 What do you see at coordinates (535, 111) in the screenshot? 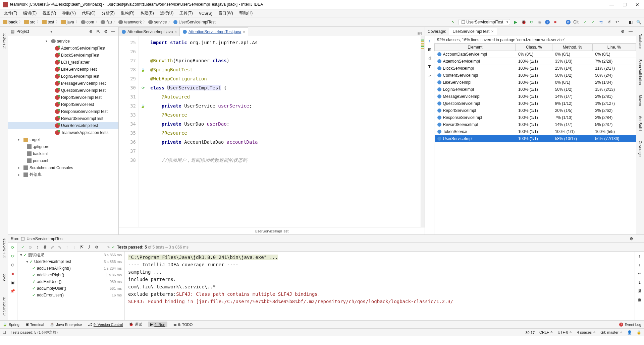
I see `coverage-row: ReportServiceImpl100% (1/1)20% (1/5)3% (…` at bounding box center [535, 111].